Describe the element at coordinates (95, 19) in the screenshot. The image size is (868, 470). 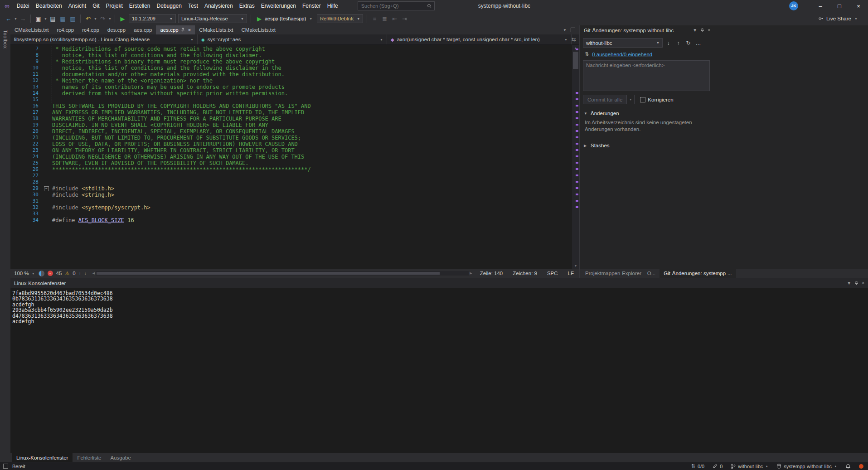
I see `undo-caret-icon: ▼` at that location.